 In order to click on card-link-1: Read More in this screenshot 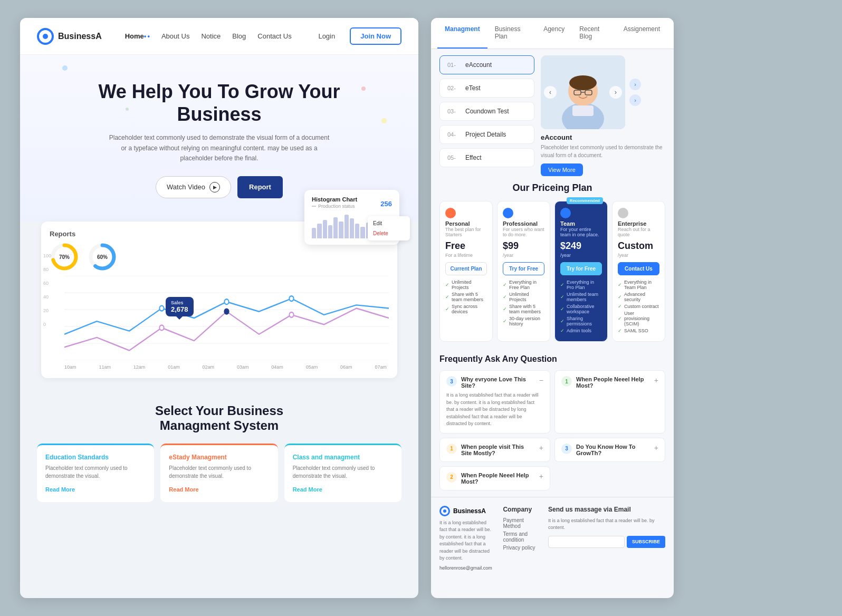, I will do `click(184, 489)`.